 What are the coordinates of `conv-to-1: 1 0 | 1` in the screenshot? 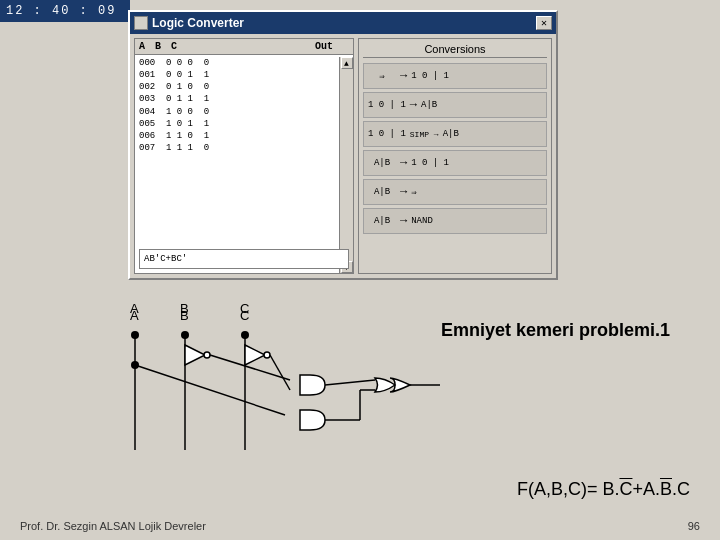 It's located at (430, 76).